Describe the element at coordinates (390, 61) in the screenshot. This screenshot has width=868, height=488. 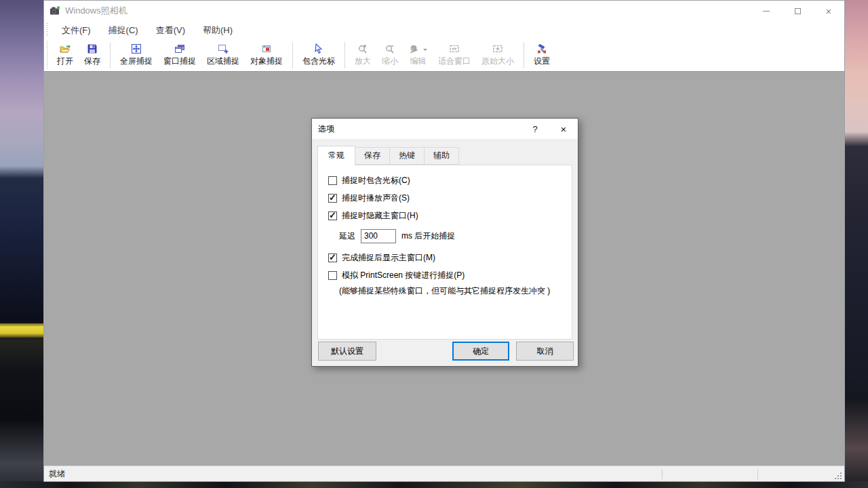
I see `toolbar-zoom-out-label: 缩小` at that location.